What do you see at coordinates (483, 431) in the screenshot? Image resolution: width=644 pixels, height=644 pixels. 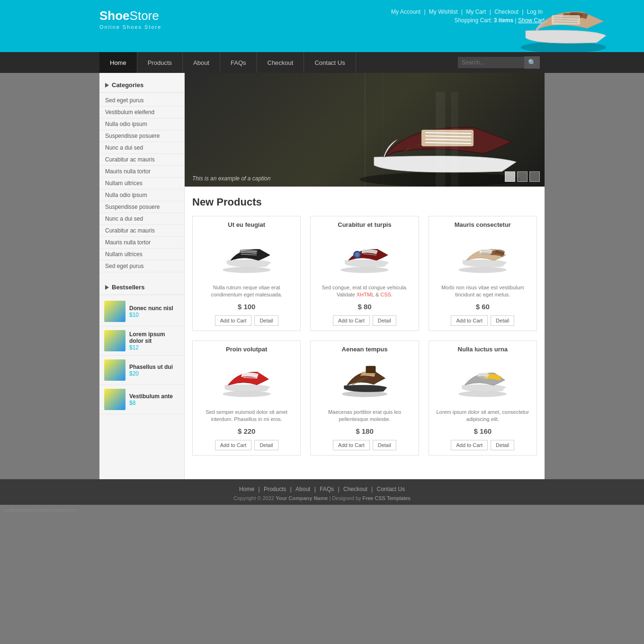 I see `product-price: $ 160` at bounding box center [483, 431].